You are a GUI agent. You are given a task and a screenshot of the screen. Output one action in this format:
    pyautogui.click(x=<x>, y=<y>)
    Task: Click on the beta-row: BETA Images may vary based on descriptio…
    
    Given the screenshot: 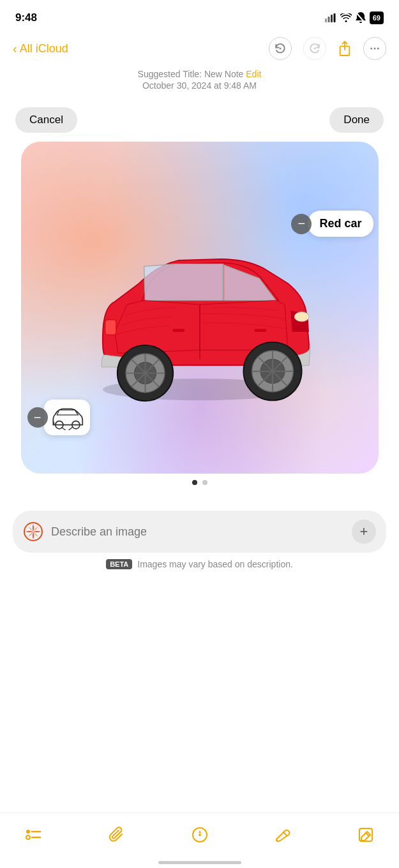 What is the action you would take?
    pyautogui.click(x=199, y=564)
    